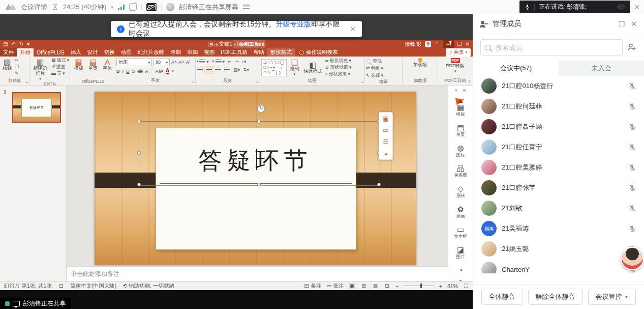 Image resolution: width=644 pixels, height=309 pixels. I want to click on tell-me-search: 操作说明搜索, so click(318, 52).